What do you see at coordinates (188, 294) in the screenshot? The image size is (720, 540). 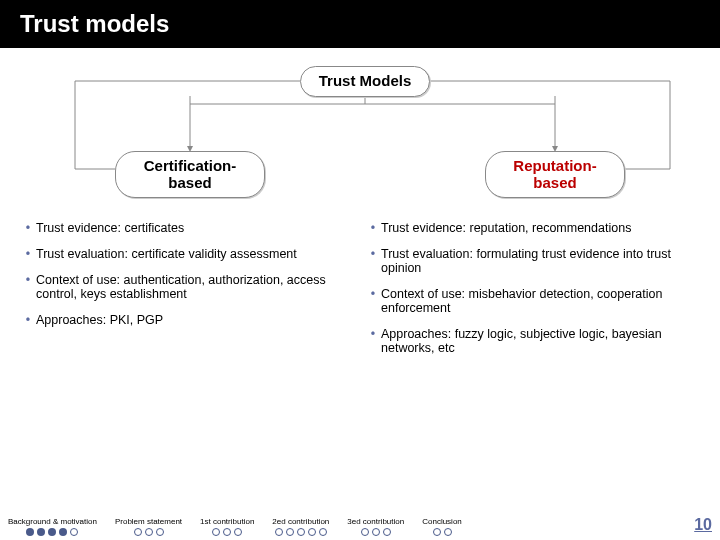 I see `certification-column: •Trust evidence: certificates •Trust eva…` at bounding box center [188, 294].